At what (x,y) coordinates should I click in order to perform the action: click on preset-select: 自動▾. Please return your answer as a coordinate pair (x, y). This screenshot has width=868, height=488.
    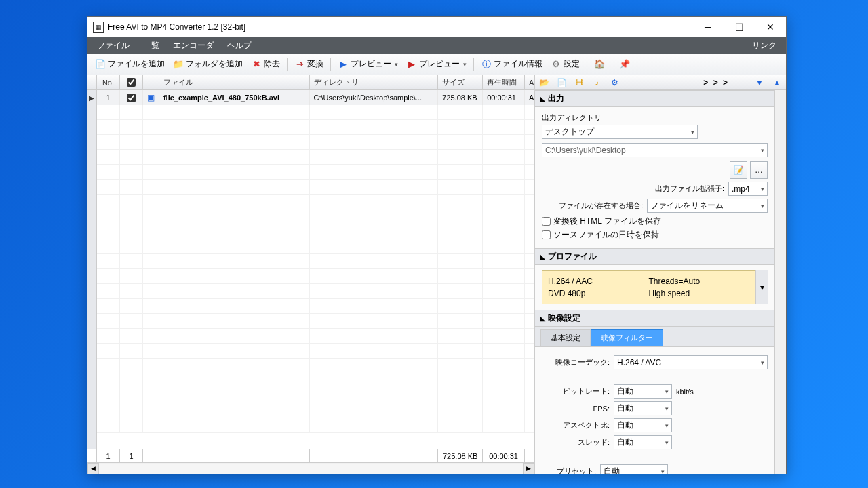
    Looking at the image, I should click on (634, 469).